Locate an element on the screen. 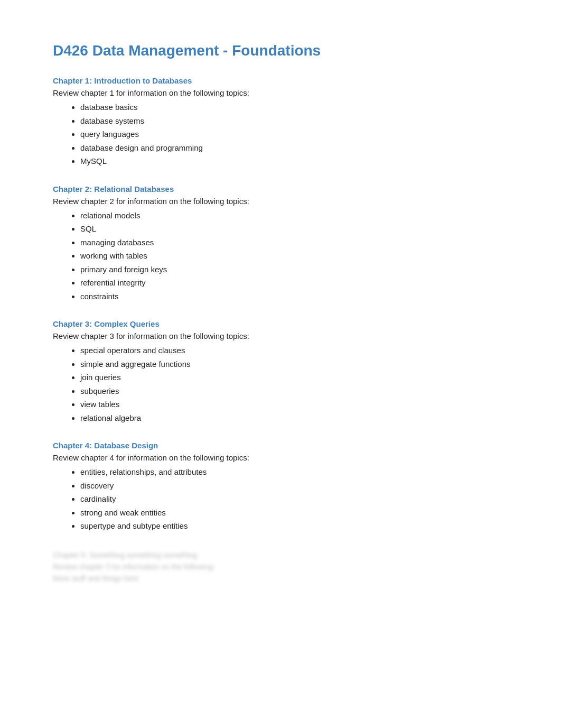  topic-item: view tables is located at coordinates (294, 405).